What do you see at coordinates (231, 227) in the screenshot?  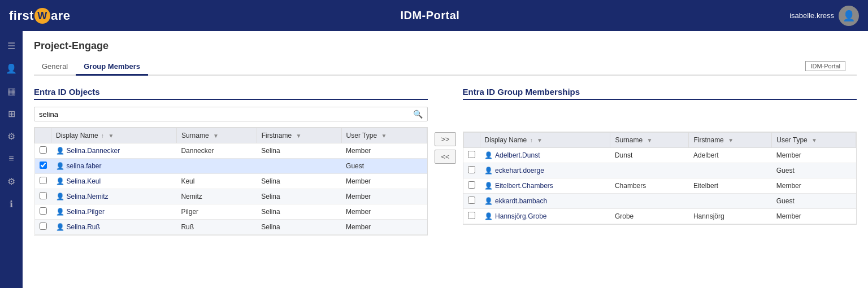 I see `left-table-row: 👤Selina.Ruß Ruß Selina Member` at bounding box center [231, 227].